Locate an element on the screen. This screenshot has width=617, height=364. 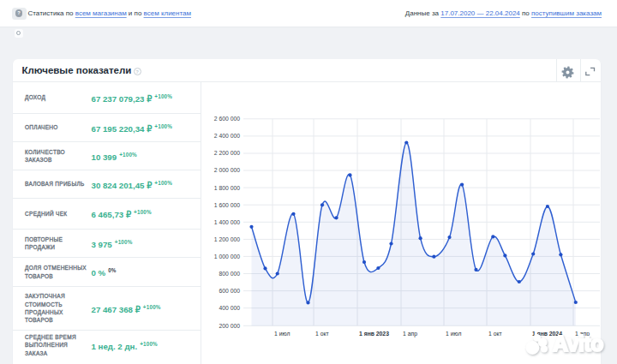
svg-text: 400 000 is located at coordinates (230, 308).